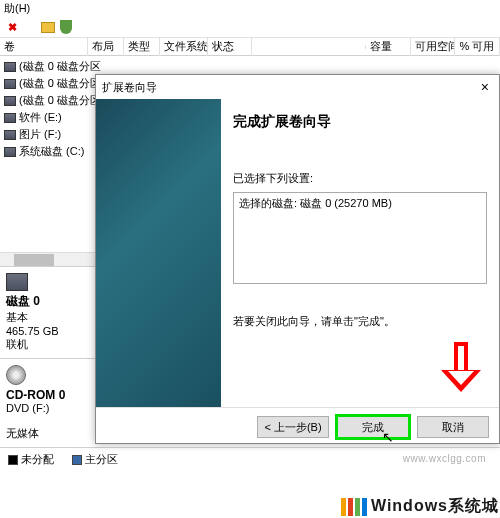 Image resolution: width=500 pixels, height=518 pixels. Describe the element at coordinates (388, 46) in the screenshot. I see `col-capacity: 容量` at that location.